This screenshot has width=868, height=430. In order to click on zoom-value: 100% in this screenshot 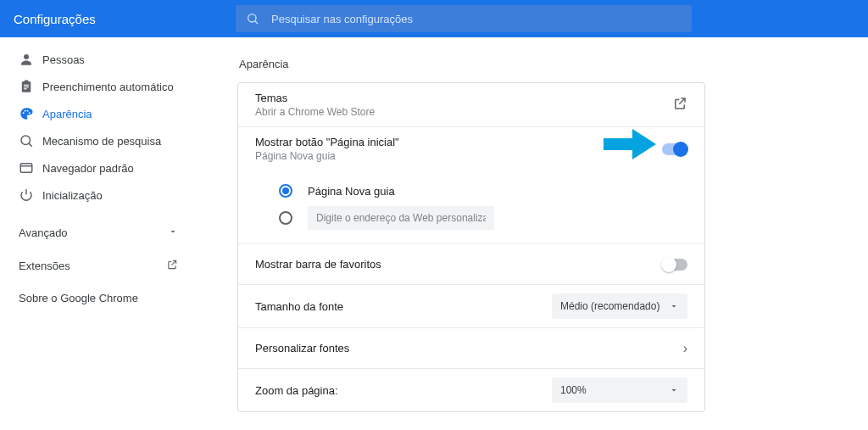, I will do `click(573, 390)`.